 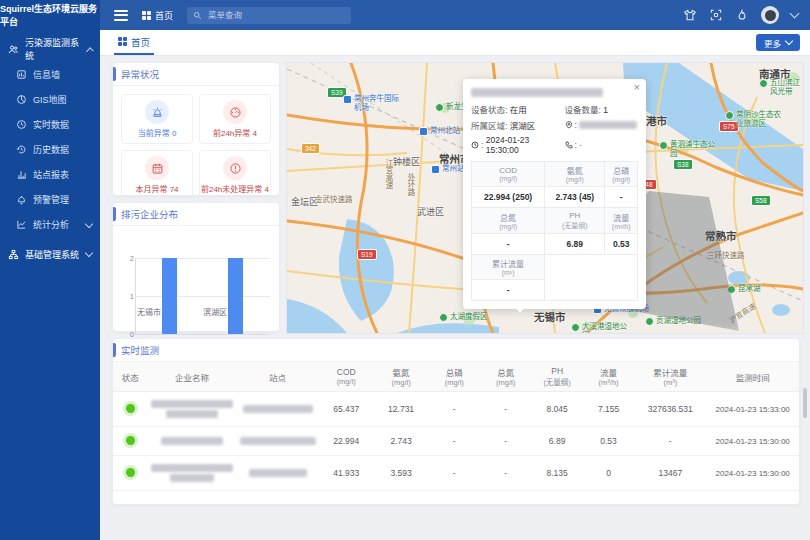 I want to click on map-poi: 贡湖湿地公园, so click(x=673, y=322).